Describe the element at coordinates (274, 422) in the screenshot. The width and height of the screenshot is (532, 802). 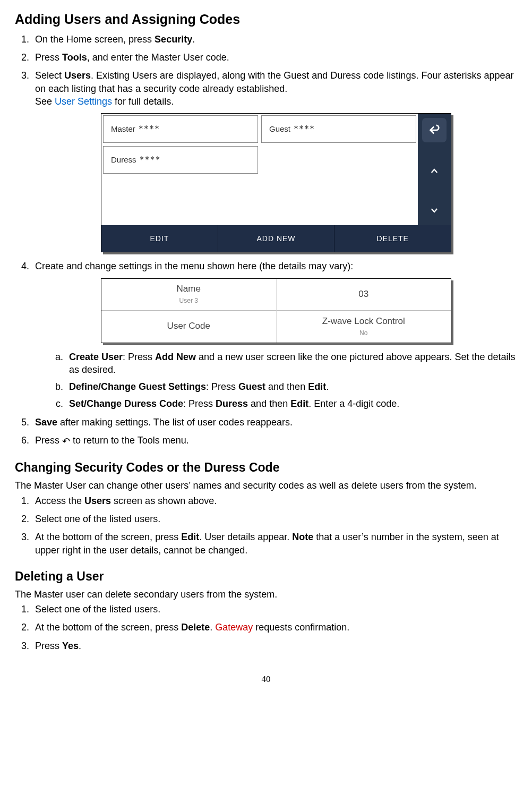
I see `step-5: Save after making settings. The list of …` at that location.